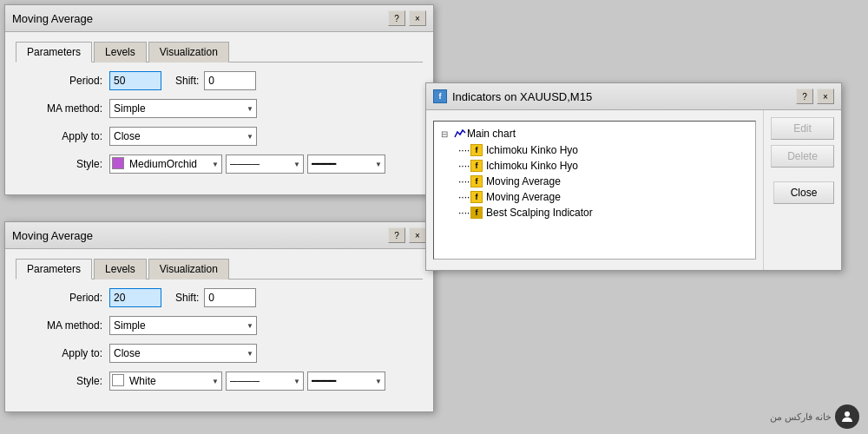 This screenshot has width=868, height=434. I want to click on ma1-linestyle-select: ──── - - -, so click(265, 164).